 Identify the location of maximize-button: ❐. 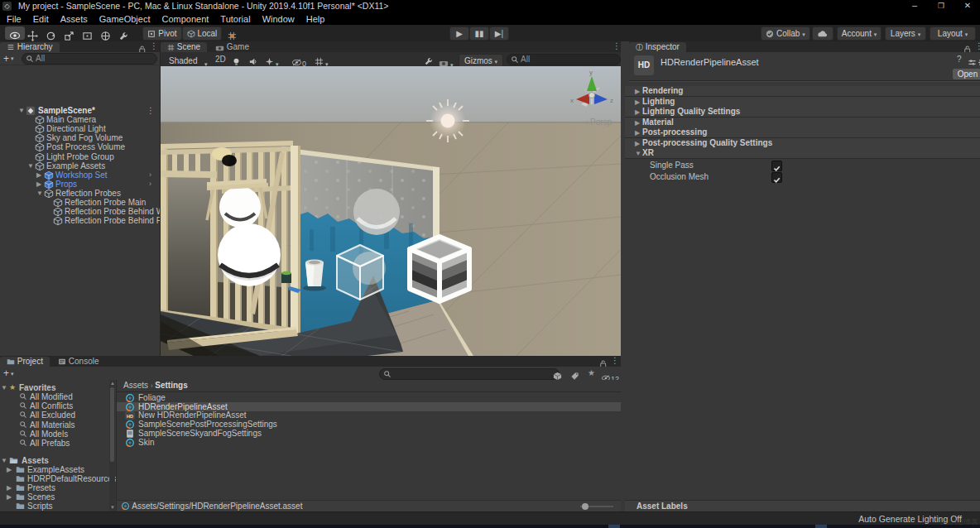
(941, 7).